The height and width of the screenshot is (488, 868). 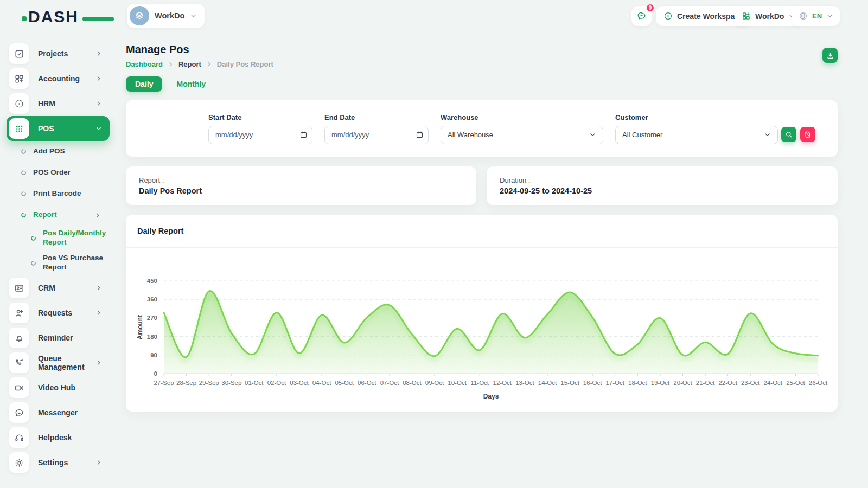 I want to click on start-date-input, so click(x=260, y=135).